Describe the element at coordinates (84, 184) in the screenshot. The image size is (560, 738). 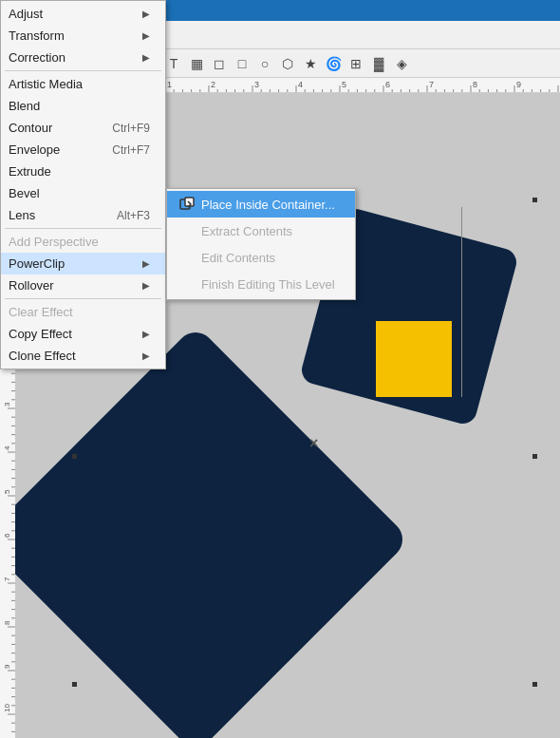
I see `menu-container: Adjust ▶ Transform ▶ Correction ▶ Artist…` at that location.